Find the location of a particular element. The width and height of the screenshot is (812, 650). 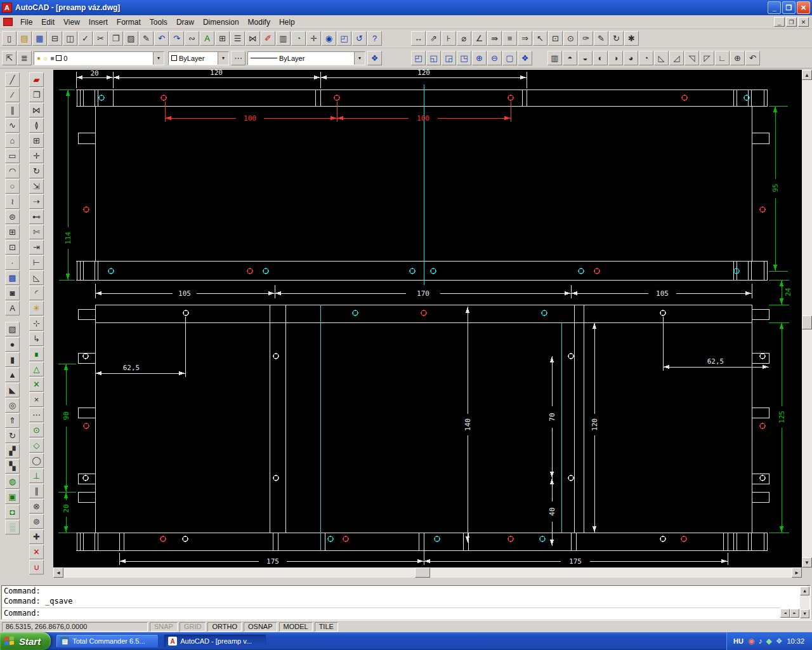

box-icon: ▧ is located at coordinates (13, 329).